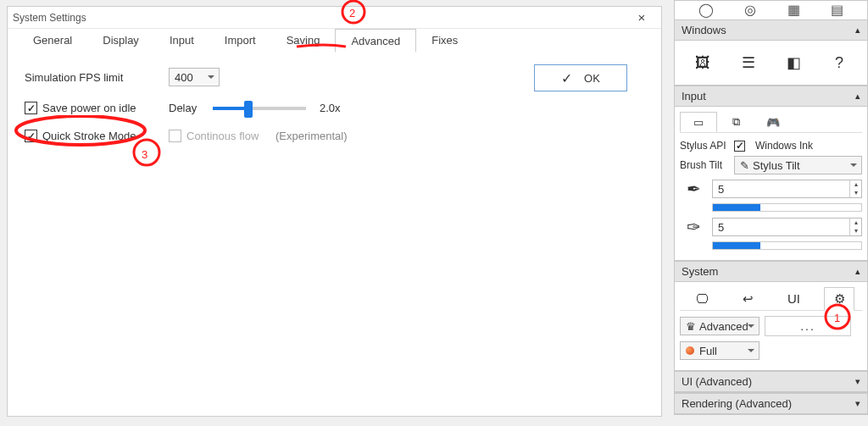  What do you see at coordinates (773, 122) in the screenshot?
I see `input-tab-gamepad: 🎮` at bounding box center [773, 122].